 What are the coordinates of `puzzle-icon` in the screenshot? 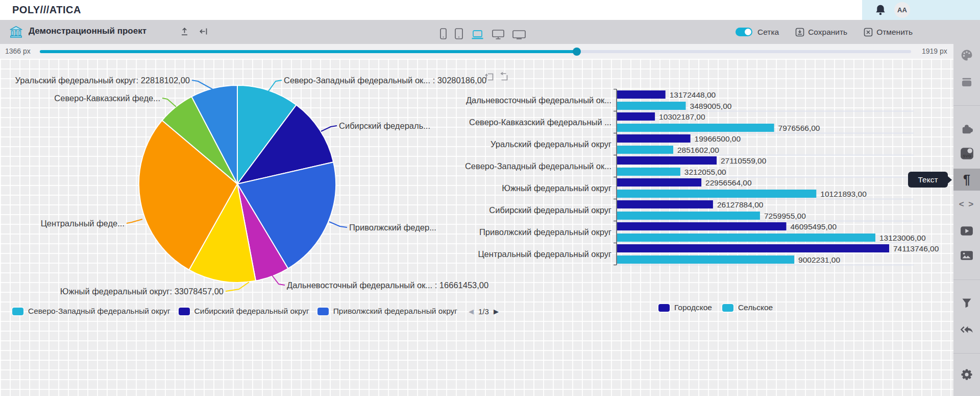 It's located at (967, 129).